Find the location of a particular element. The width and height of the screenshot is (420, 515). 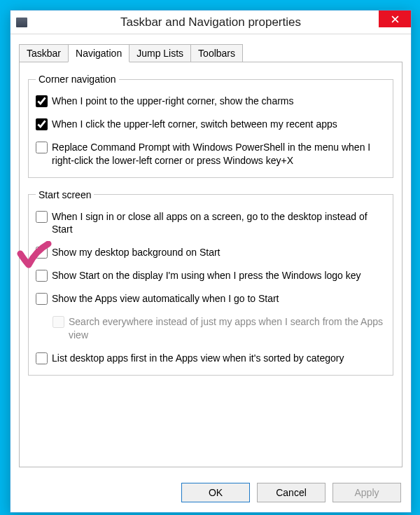

group-legend: Start screen is located at coordinates (64, 195).